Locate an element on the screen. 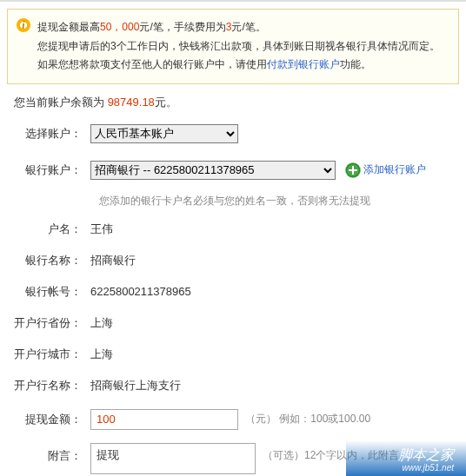  row-select-account: 选择账户： 人民币基本账户 is located at coordinates (233, 134).